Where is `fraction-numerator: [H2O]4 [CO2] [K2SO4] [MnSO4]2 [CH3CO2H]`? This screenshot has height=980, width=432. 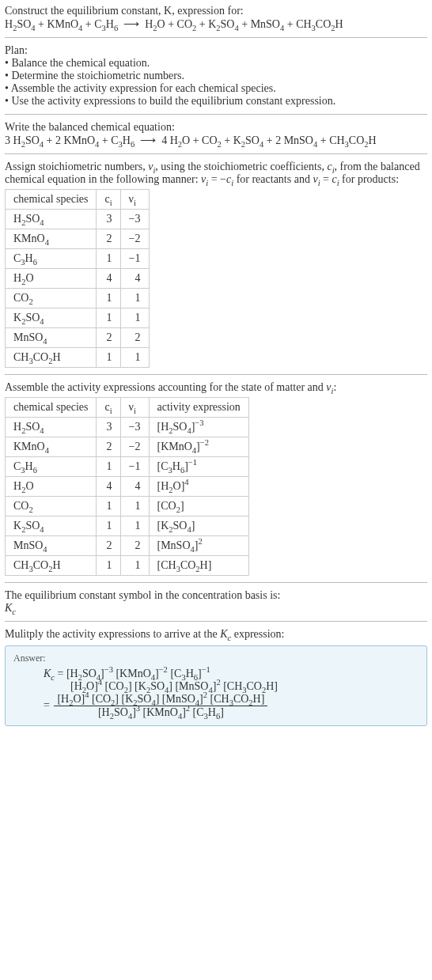
fraction-numerator: [H2O]4 [CO2] [K2SO4] [MnSO4]2 [CH3CO2H] is located at coordinates (161, 699).